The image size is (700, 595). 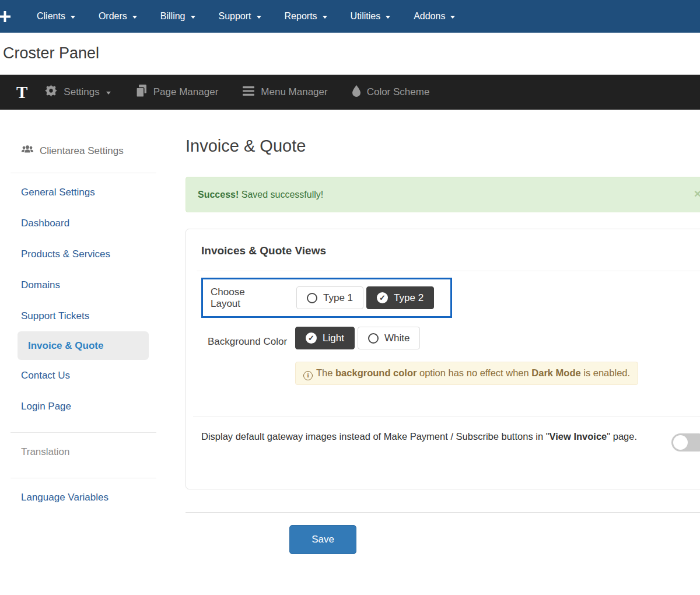 What do you see at coordinates (327, 298) in the screenshot?
I see `choose-layout-row: Choose Layout Type 1 ✓ Type 2` at bounding box center [327, 298].